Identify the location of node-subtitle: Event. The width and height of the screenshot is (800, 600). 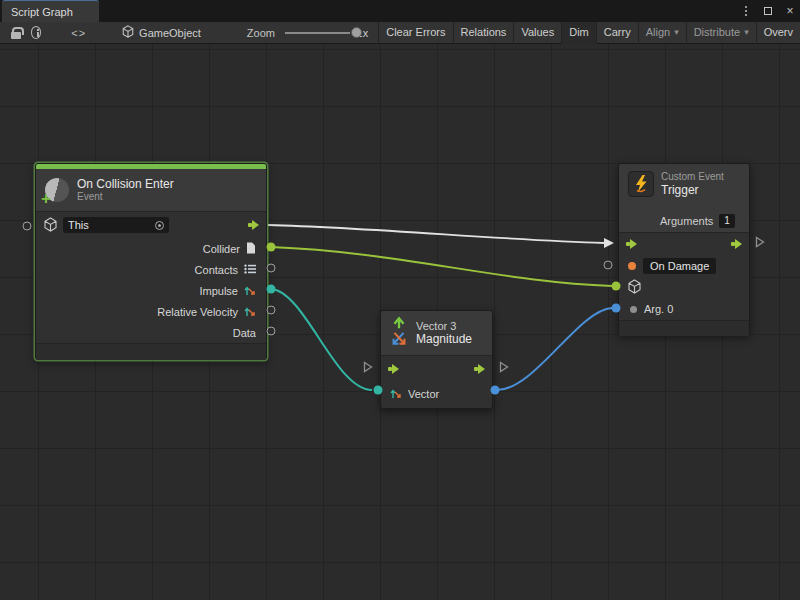
(126, 197).